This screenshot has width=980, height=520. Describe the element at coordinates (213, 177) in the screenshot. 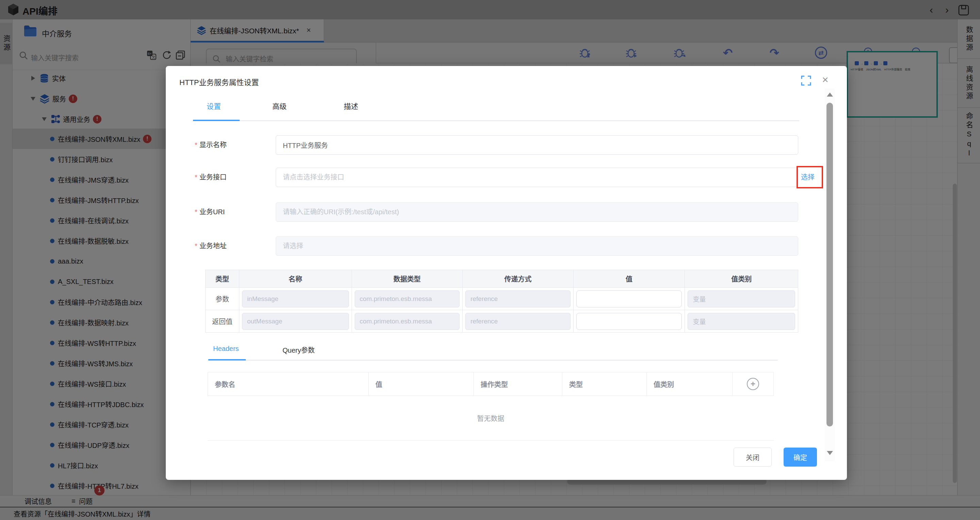

I see `field-label: 业务接口` at that location.